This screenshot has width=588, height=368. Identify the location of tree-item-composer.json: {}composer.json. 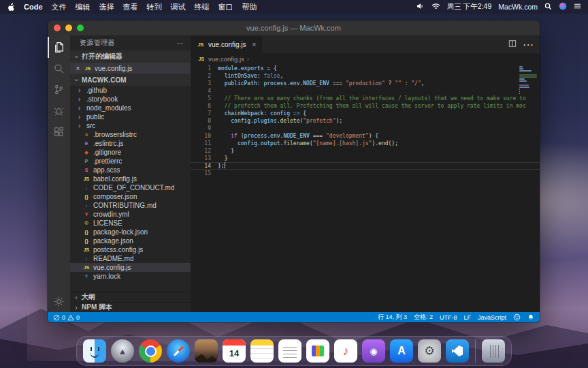
(131, 196).